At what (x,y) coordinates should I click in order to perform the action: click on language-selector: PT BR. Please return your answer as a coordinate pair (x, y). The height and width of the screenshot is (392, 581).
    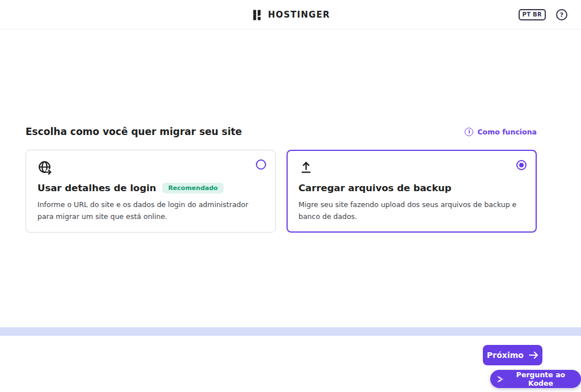
    Looking at the image, I should click on (532, 15).